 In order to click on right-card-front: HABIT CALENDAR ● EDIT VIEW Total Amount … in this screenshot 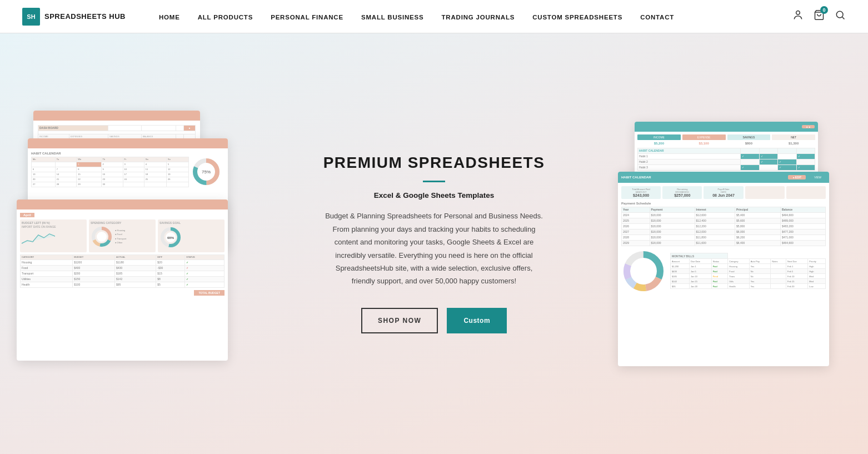, I will do `click(724, 269)`.